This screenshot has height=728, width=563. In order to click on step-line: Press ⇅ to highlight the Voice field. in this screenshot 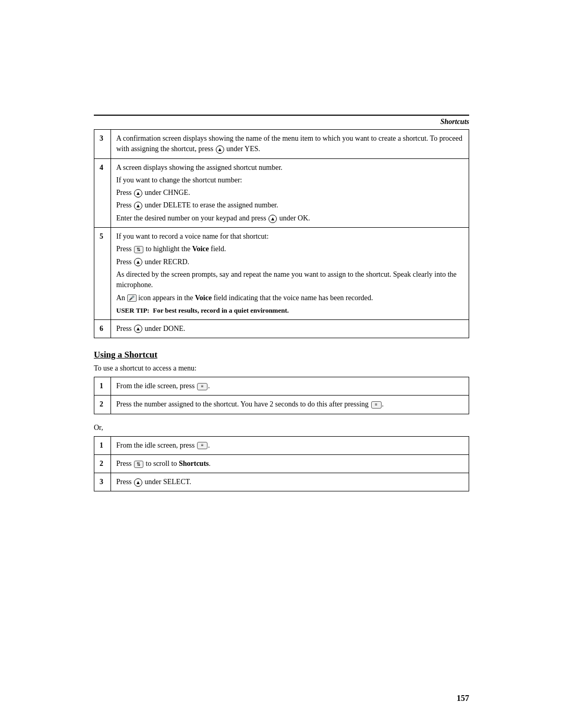, I will do `click(290, 249)`.